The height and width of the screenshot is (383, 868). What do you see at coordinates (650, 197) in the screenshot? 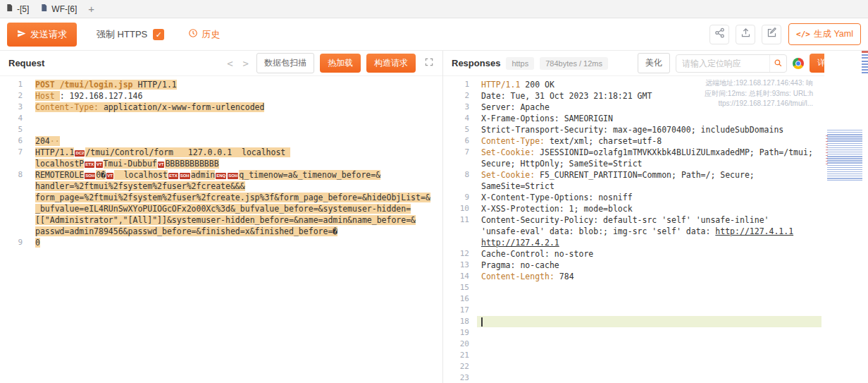
I see `code-line-content: X-Content-Type-Options: nosniff` at bounding box center [650, 197].